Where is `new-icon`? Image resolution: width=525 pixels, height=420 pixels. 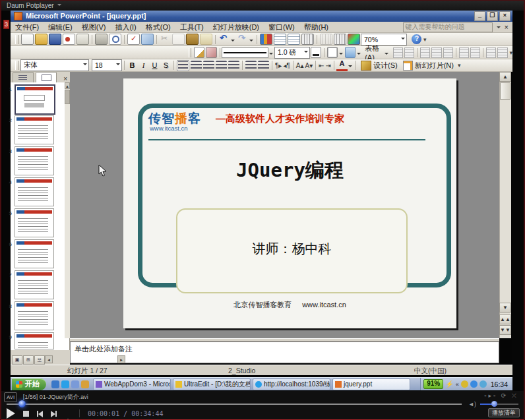
new-icon is located at coordinates (28, 40).